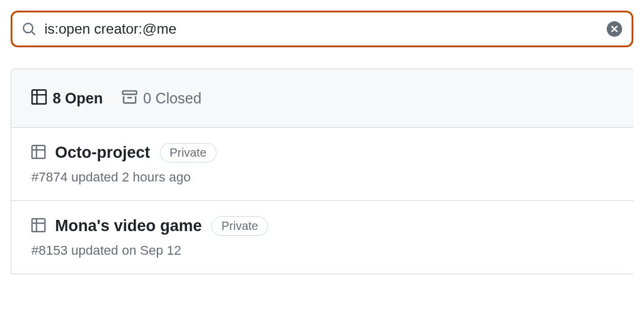  What do you see at coordinates (322, 29) in the screenshot?
I see `search-bar` at bounding box center [322, 29].